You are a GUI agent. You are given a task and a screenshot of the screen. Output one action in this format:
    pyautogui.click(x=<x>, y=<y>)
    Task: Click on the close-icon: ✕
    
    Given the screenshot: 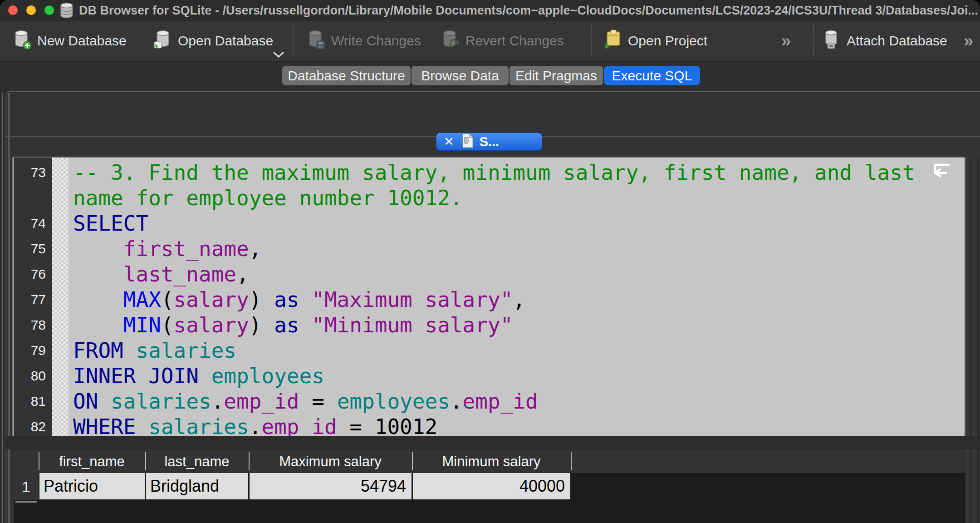 What is the action you would take?
    pyautogui.click(x=449, y=142)
    